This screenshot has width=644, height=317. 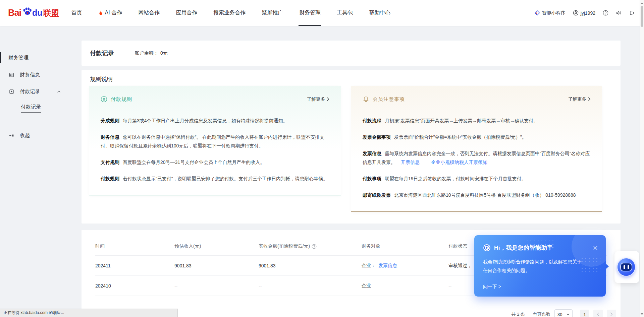 What do you see at coordinates (642, 16) in the screenshot?
I see `scrollbar-thumb` at bounding box center [642, 16].